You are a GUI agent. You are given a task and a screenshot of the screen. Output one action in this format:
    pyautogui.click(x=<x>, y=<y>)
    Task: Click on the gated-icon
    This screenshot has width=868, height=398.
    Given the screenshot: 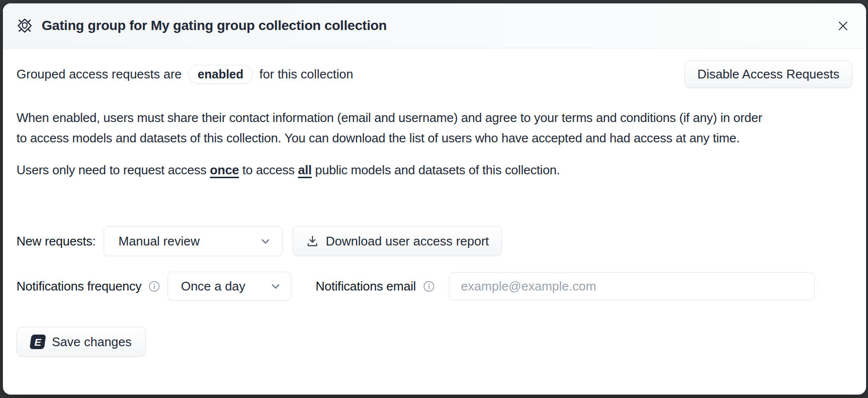 What is the action you would take?
    pyautogui.click(x=25, y=26)
    